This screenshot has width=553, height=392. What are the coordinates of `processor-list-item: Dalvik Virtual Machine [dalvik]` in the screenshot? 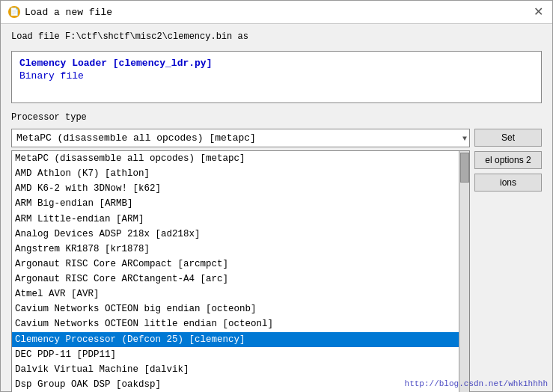 It's located at (235, 370).